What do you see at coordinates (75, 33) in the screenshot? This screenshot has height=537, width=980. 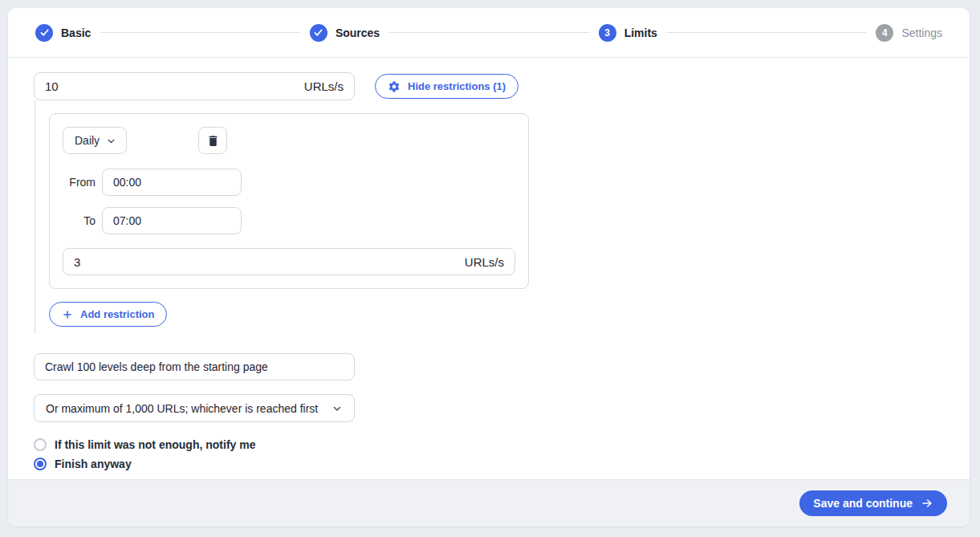 I see `step-basic-label: Basic` at bounding box center [75, 33].